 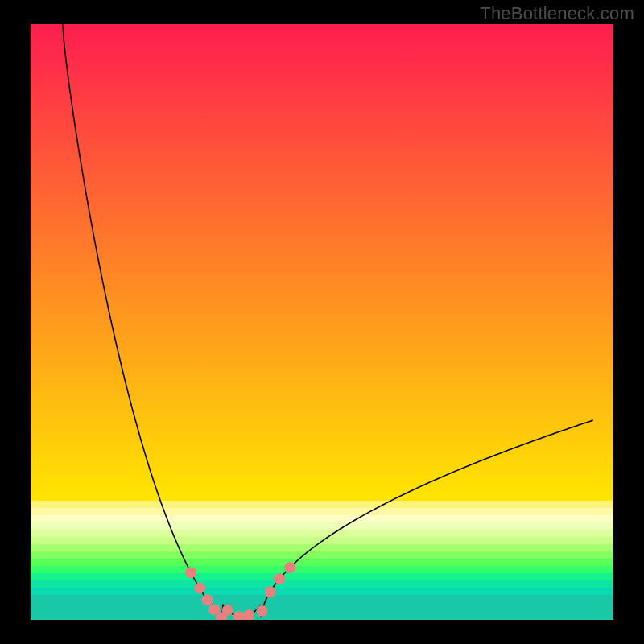 What do you see at coordinates (557, 14) in the screenshot?
I see `watermark-label: TheBottleneck.com` at bounding box center [557, 14].